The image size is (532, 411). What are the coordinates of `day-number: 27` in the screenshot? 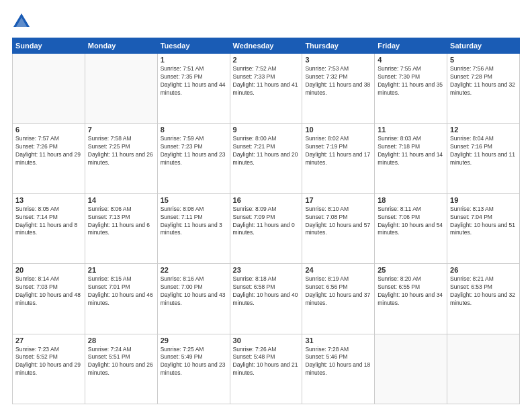 It's located at (48, 340).